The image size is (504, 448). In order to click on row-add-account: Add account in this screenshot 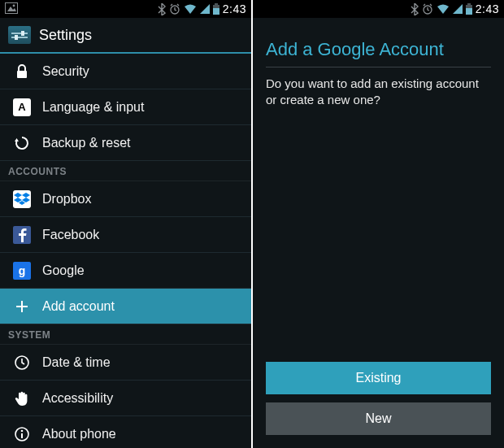, I will do `click(125, 307)`.